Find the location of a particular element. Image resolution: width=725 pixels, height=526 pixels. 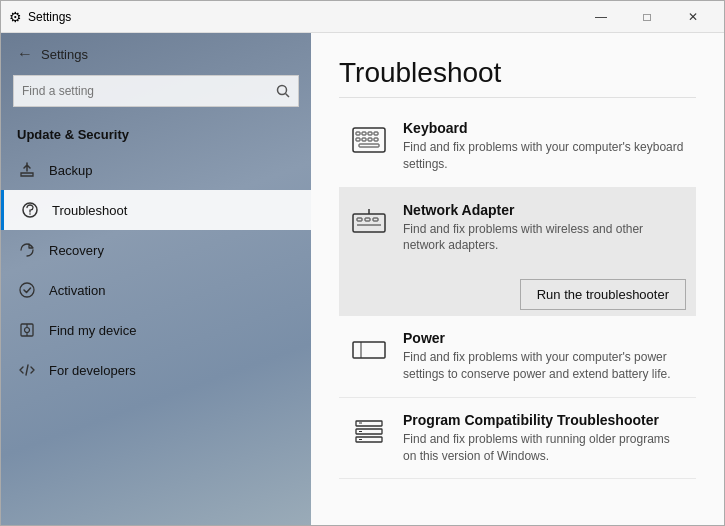

program-compat-item-title: Program Compatibility Troubleshooter is located at coordinates (544, 420).